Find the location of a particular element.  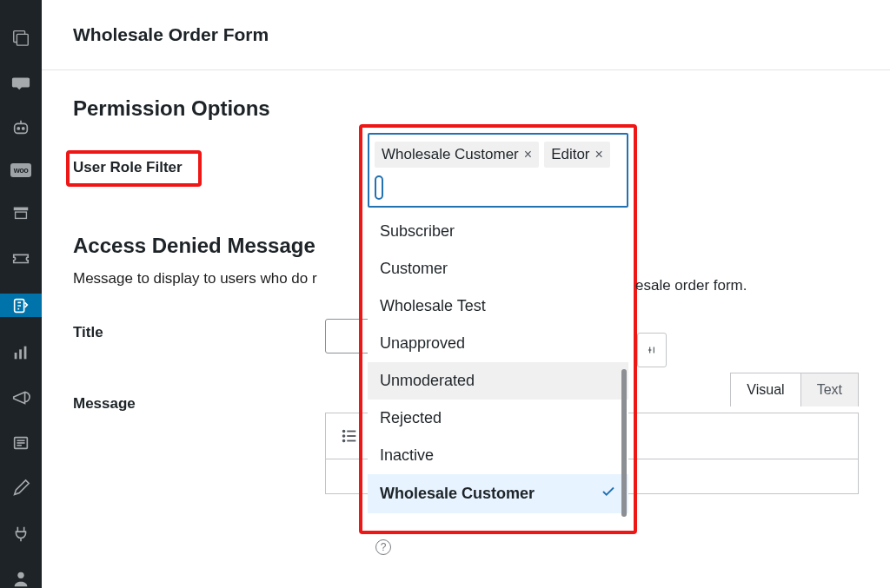

sidebar-item-list is located at coordinates (21, 443).